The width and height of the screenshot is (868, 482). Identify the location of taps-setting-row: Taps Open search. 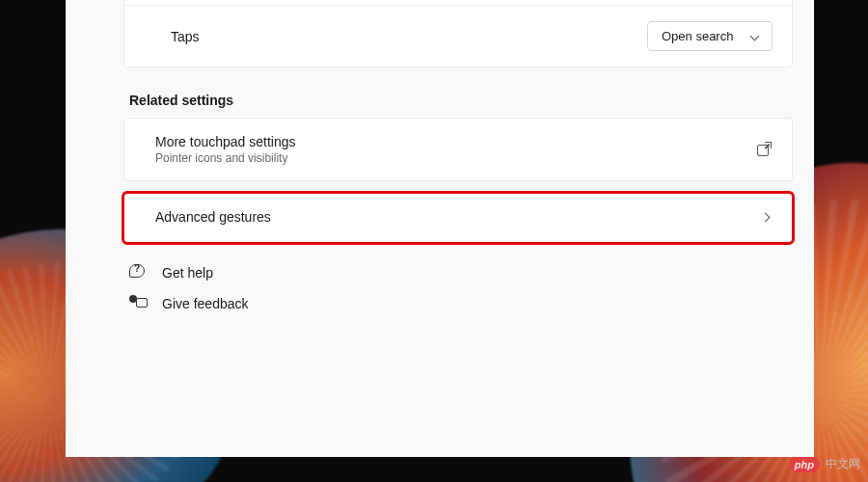
(458, 36).